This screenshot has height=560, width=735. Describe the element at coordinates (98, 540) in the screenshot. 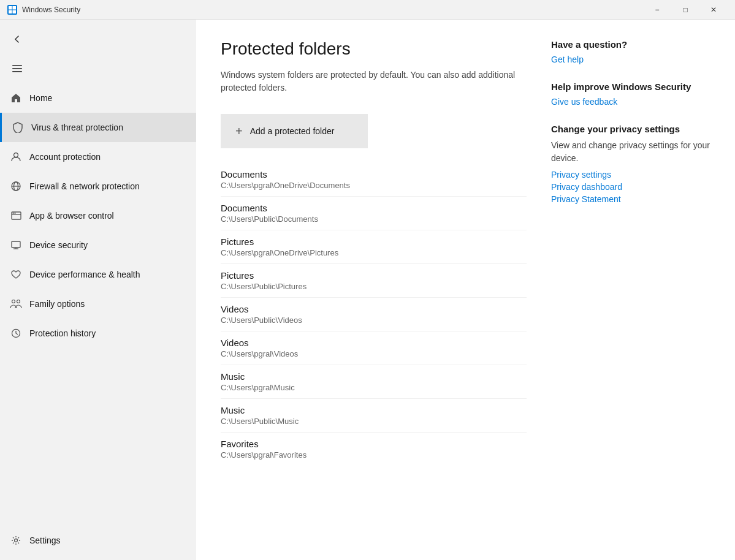

I see `sidebar-item-settings: Settings` at that location.